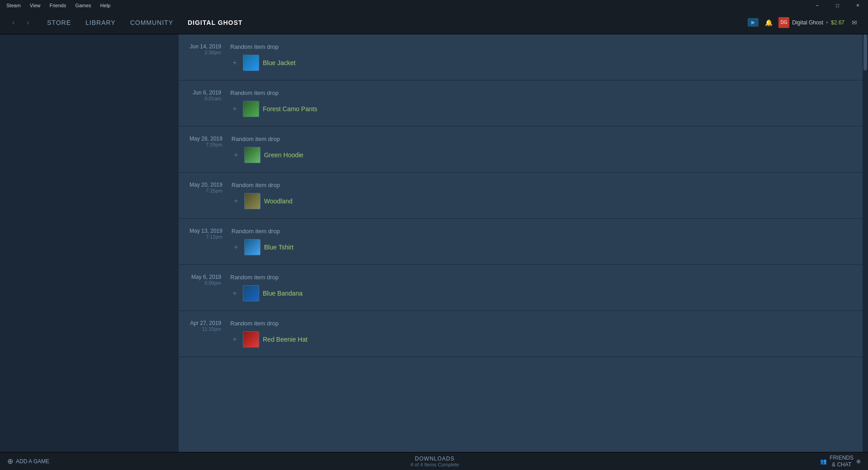 Image resolution: width=868 pixels, height=470 pixels. I want to click on notifications-icon: 🔔, so click(768, 23).